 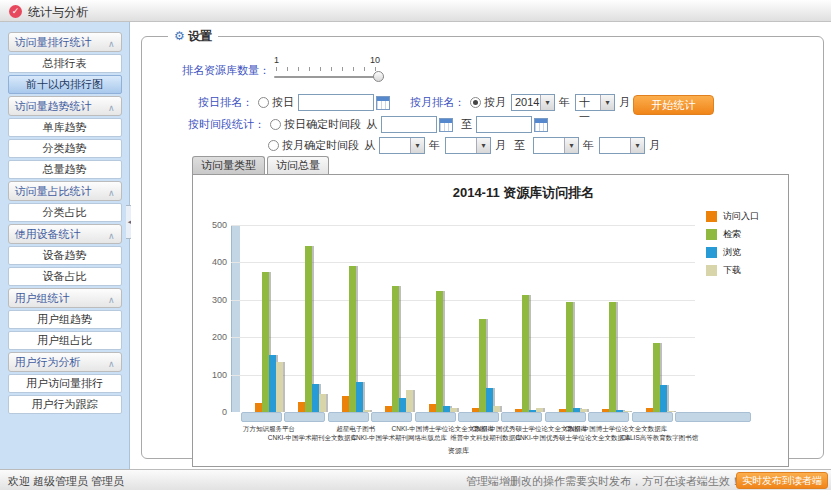 I want to click on slider-label: 排名资源库数量：, so click(x=211, y=70).